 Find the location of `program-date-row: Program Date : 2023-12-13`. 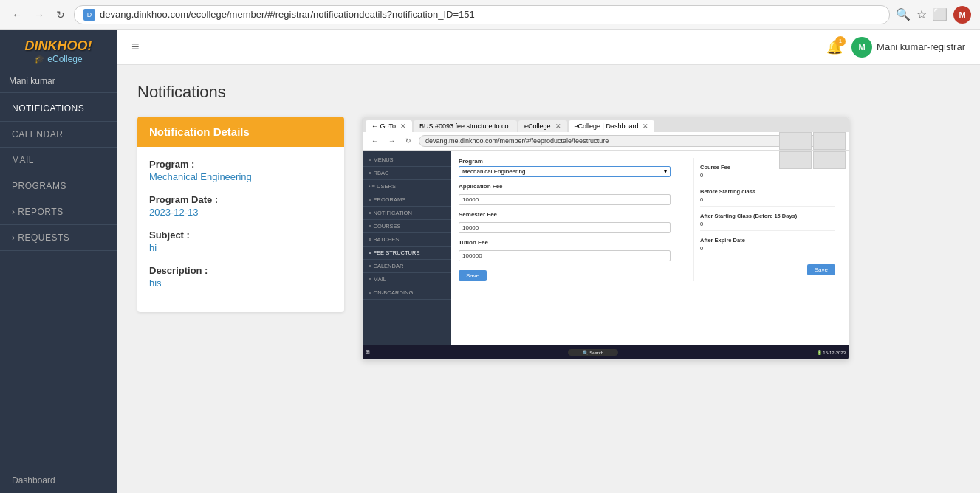

program-date-row: Program Date : 2023-12-13 is located at coordinates (241, 206).